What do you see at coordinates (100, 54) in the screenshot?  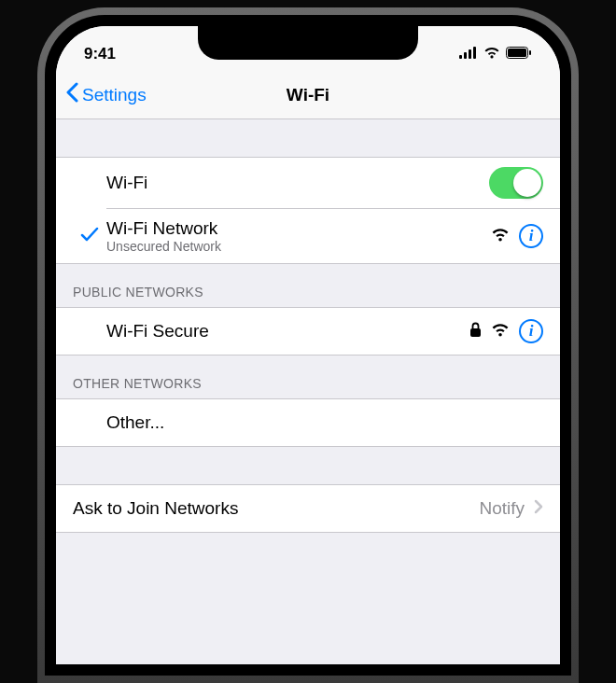 I see `status-time: 9:41` at bounding box center [100, 54].